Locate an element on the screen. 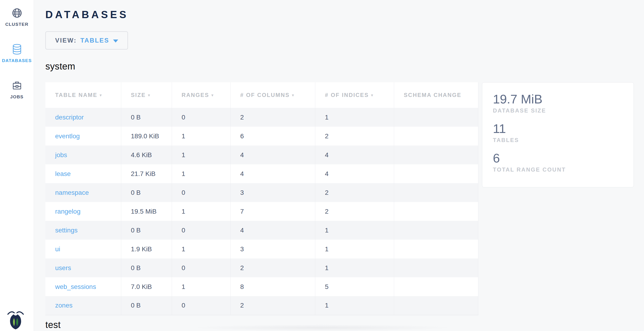 Image resolution: width=644 pixels, height=331 pixels. cell-columns: 2 is located at coordinates (272, 306).